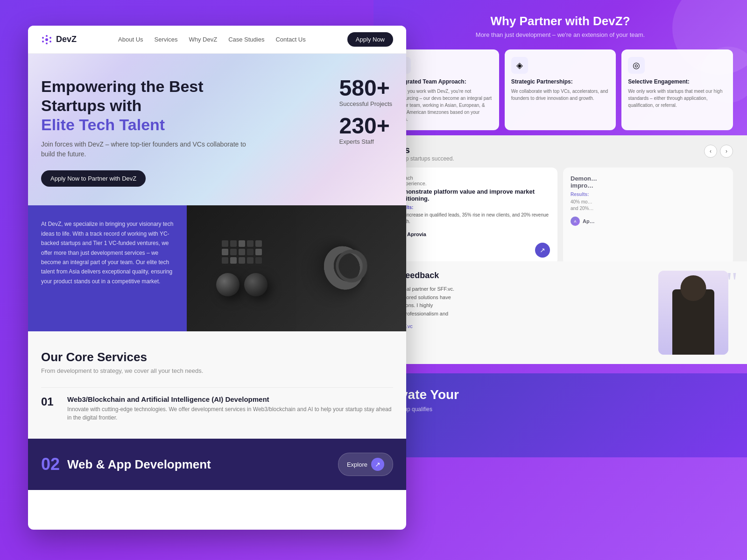  Describe the element at coordinates (366, 130) in the screenshot. I see `stat-experts: 230+ Experts Staff` at that location.